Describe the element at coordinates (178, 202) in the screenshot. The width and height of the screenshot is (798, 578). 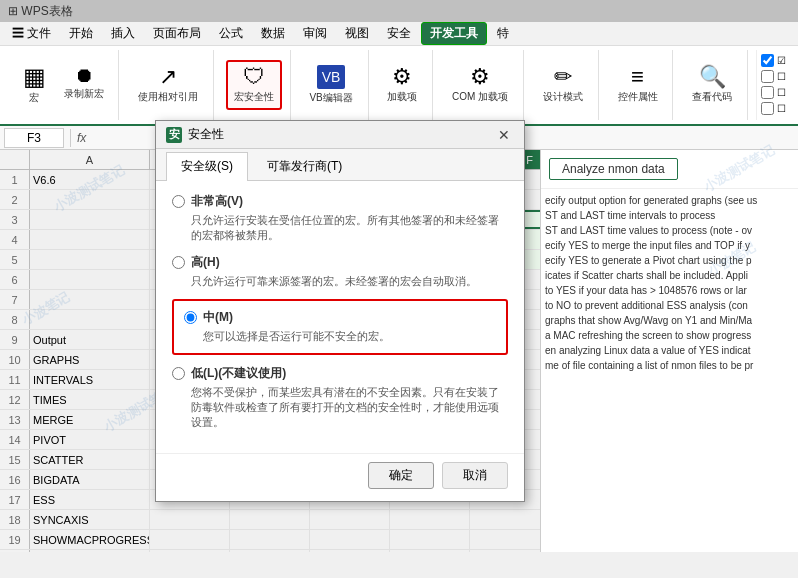
I see `radio-very-high` at that location.